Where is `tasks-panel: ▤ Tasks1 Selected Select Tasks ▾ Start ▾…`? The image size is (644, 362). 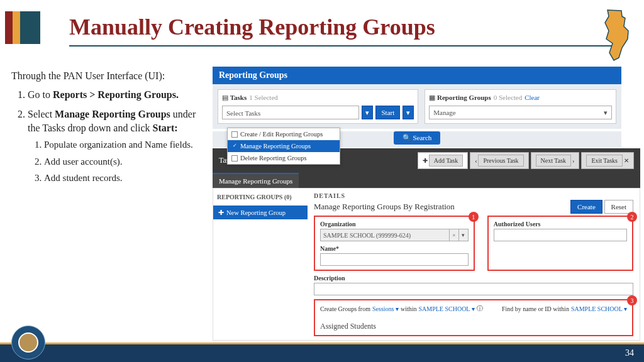 tasks-panel: ▤ Tasks1 Selected Select Tasks ▾ Start ▾… is located at coordinates (318, 107).